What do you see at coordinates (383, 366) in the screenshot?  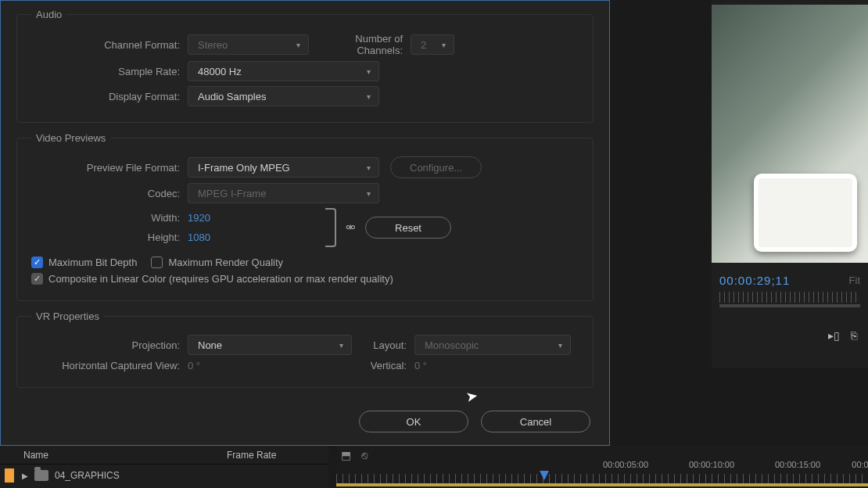 I see `vview-label: Vertical:` at bounding box center [383, 366].